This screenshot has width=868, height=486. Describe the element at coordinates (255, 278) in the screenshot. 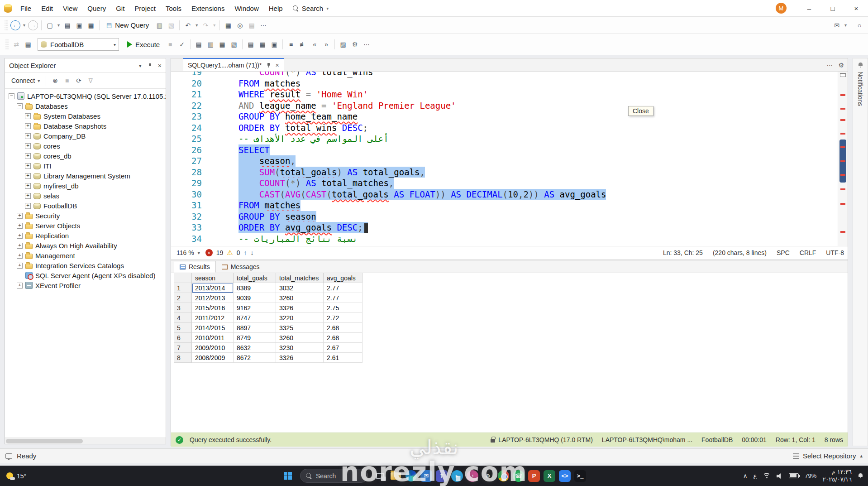

I see `column-header-total_goals: total_goals` at that location.